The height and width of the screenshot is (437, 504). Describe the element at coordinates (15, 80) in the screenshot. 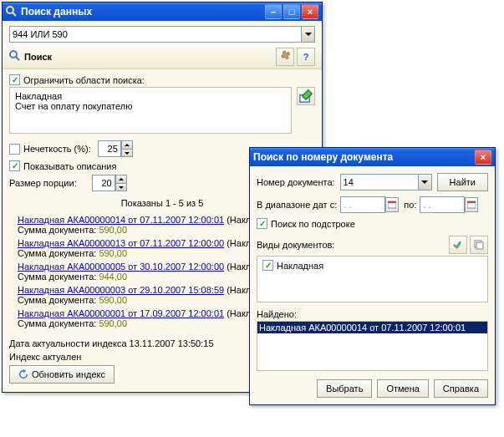

I see `limit-areas-checkbox` at that location.